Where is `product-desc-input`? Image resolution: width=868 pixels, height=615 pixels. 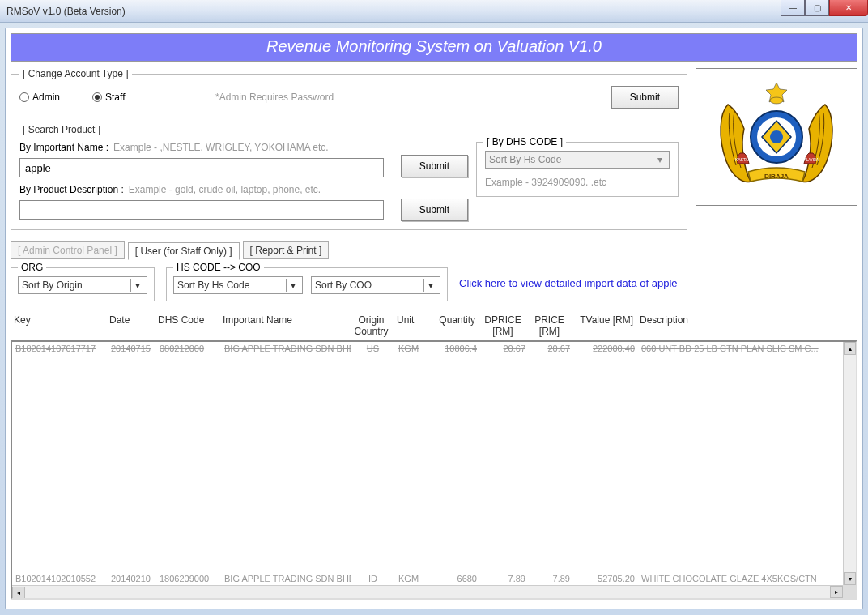
product-desc-input is located at coordinates (202, 210).